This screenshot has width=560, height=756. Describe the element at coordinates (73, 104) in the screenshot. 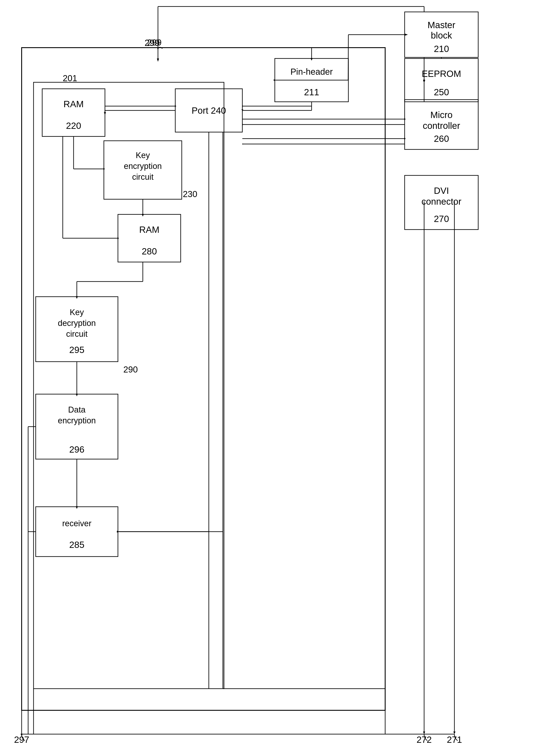

I see `ram220-label: RAM` at that location.